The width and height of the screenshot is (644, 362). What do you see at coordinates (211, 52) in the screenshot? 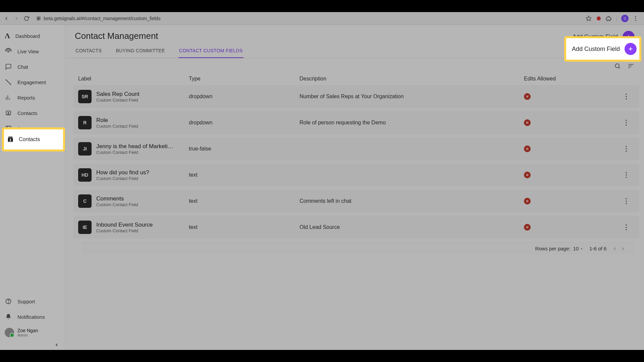
I see `tab-contact-custom-fields: CONTACT CUSTOM FIELDS` at bounding box center [211, 52].